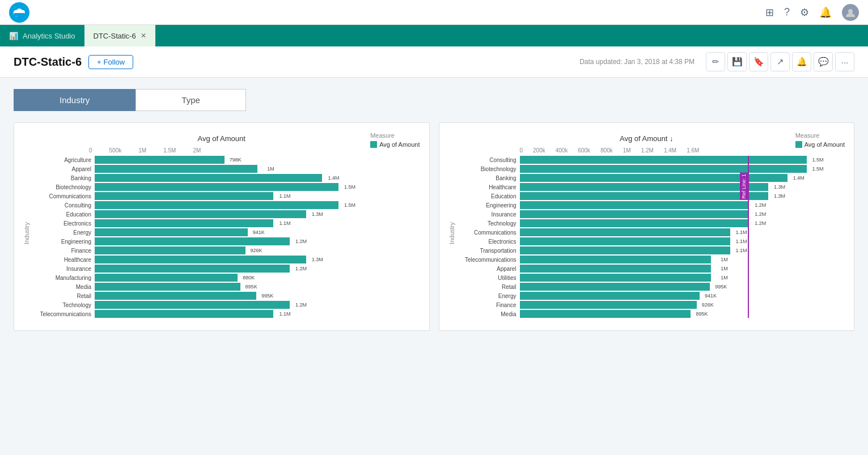  Describe the element at coordinates (63, 305) in the screenshot. I see `bar-label: Technology` at that location.